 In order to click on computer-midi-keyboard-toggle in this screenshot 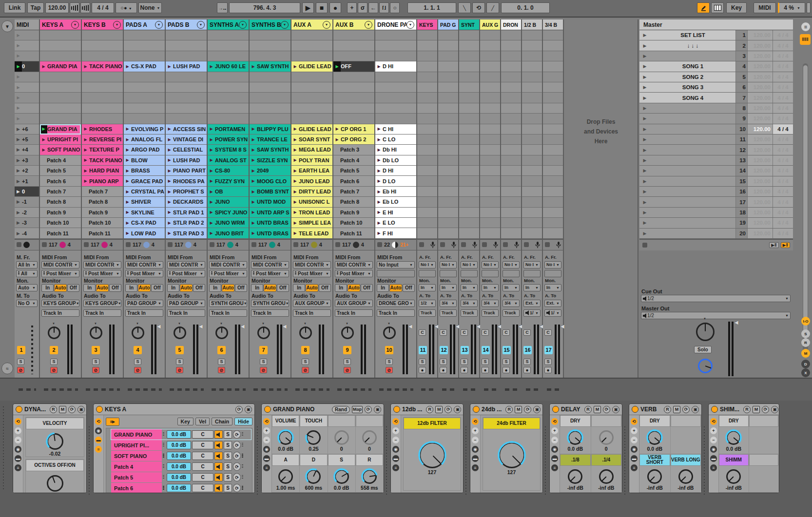, I will do `click(717, 8)`.